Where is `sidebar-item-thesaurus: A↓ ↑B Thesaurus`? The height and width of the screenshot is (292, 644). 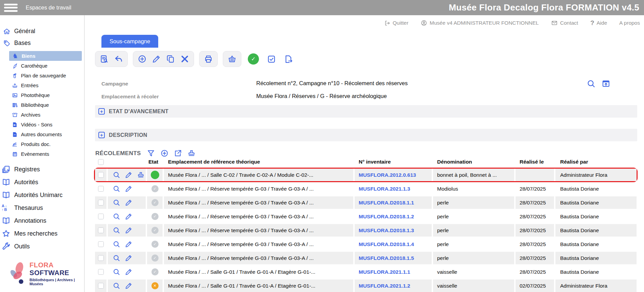 sidebar-item-thesaurus: A↓ ↑B Thesaurus is located at coordinates (42, 208).